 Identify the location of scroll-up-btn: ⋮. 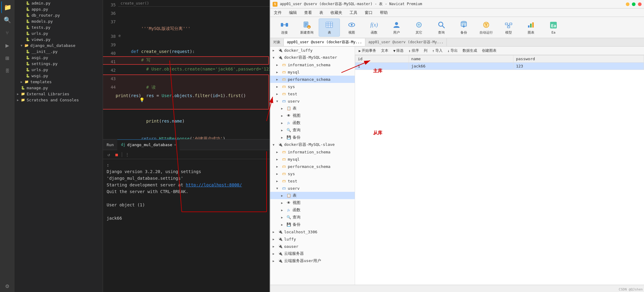
(127, 155).